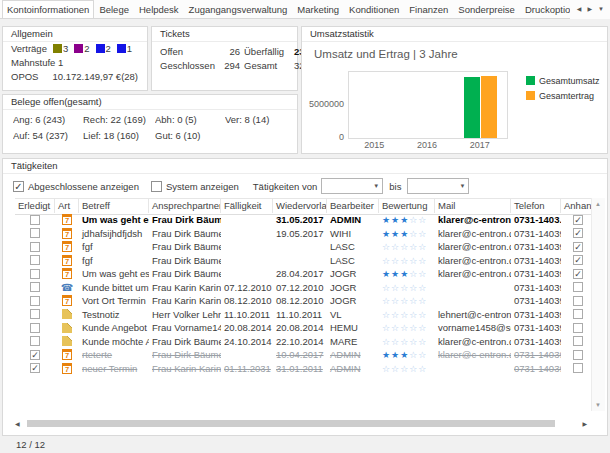 The height and width of the screenshot is (453, 610). What do you see at coordinates (238, 10) in the screenshot?
I see `tab-zugangangsverwaltung: Zugangangsverwaltung` at bounding box center [238, 10].